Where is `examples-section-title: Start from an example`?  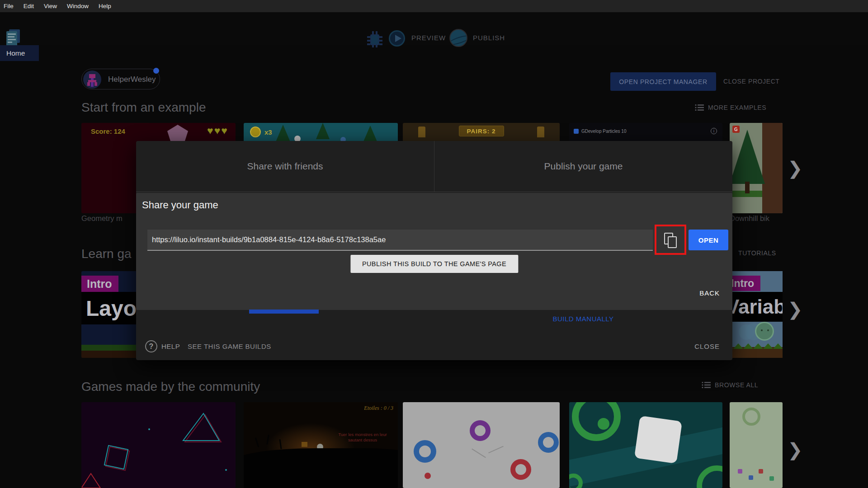 examples-section-title: Start from an example is located at coordinates (144, 108).